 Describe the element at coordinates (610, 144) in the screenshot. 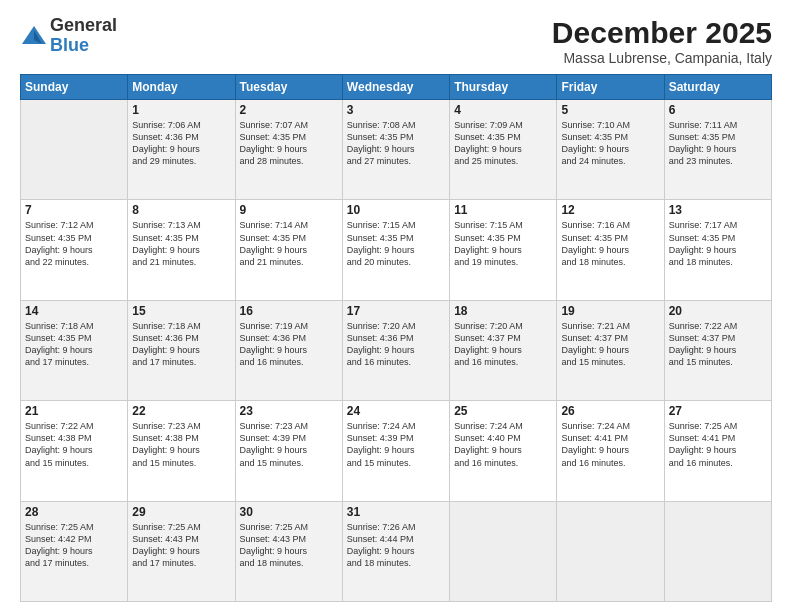

I see `day-info: Sunrise: 7:10 AM Sunset: 4:35 PM Dayligh…` at that location.